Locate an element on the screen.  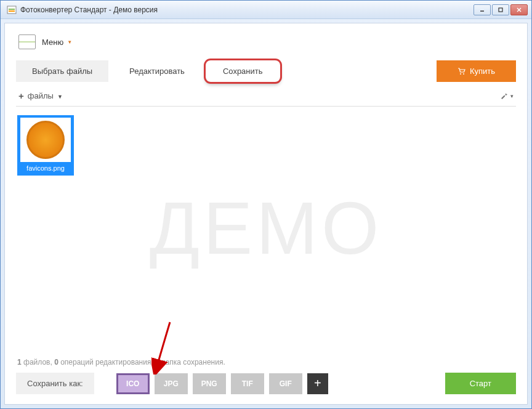
save-as-label: Сохранить как: is located at coordinates (55, 383).